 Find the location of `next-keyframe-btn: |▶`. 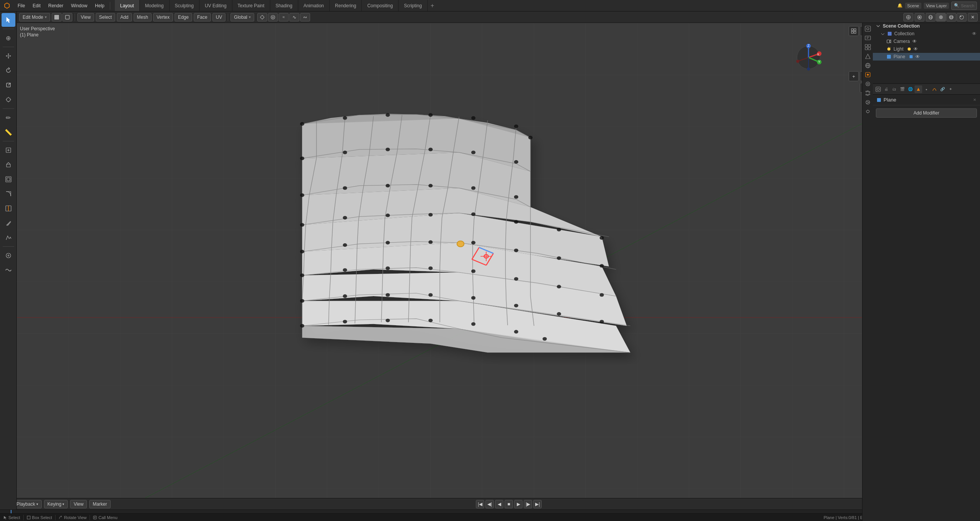

next-keyframe-btn: |▶ is located at coordinates (528, 504).